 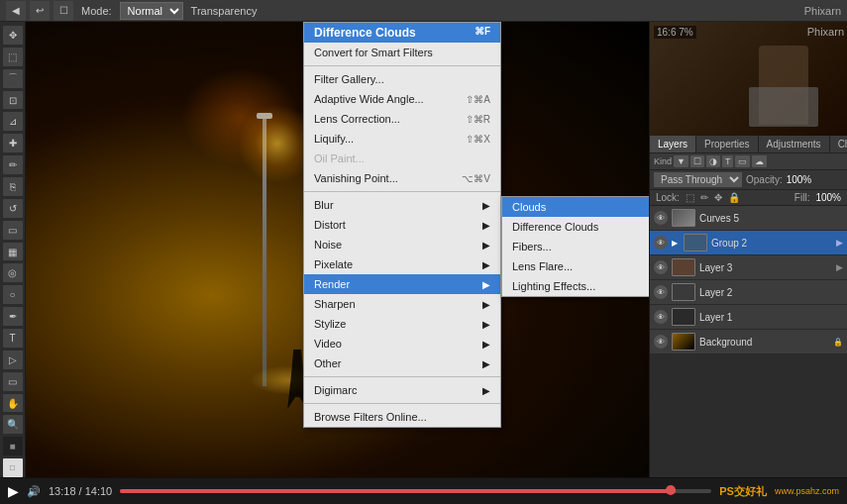 I want to click on play-button: ▶, so click(x=14, y=491).